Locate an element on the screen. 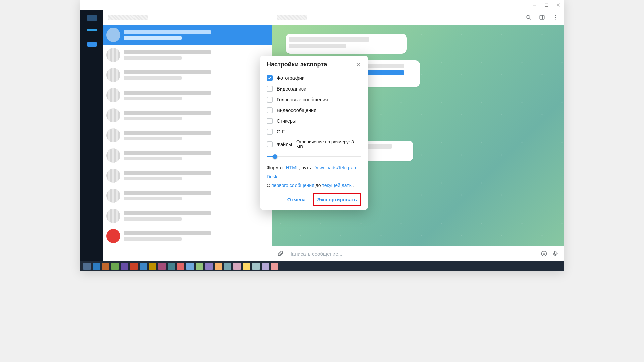 The height and width of the screenshot is (362, 644). option-photos: Фотографии is located at coordinates (314, 78).